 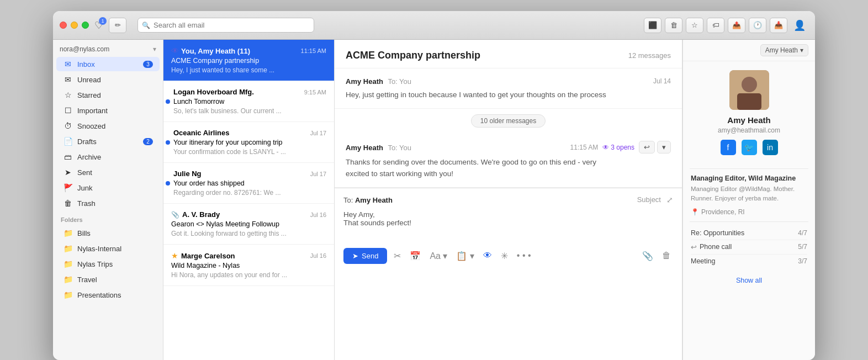 I want to click on inbox-icon: ✉, so click(x=68, y=64).